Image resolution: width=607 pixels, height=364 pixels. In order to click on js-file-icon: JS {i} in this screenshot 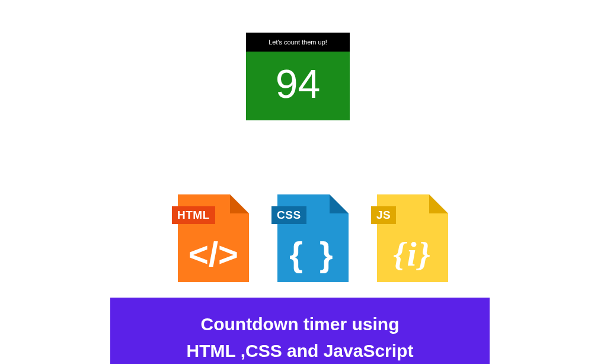, I will do `click(410, 238)`.